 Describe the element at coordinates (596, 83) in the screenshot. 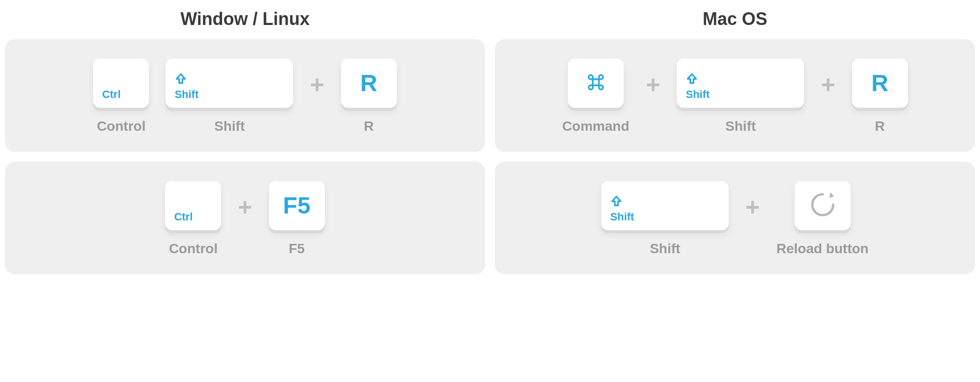

I see `key-command` at that location.